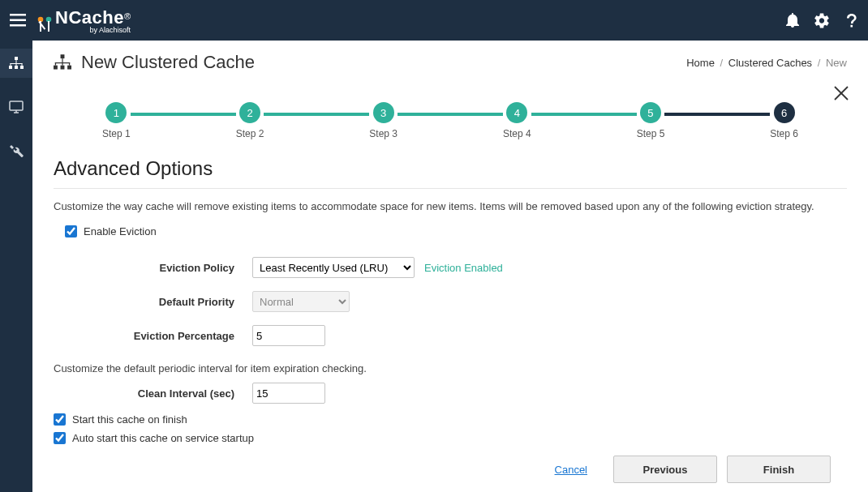 The width and height of the screenshot is (868, 492). I want to click on sidebar-item-monitor, so click(16, 107).